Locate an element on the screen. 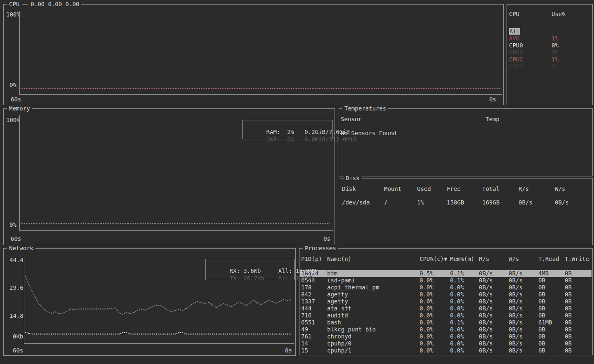 Image resolution: width=594 pixels, height=364 pixels. temperatures-panel: Temperatures Sensor Temp No Sensors Foun… is located at coordinates (466, 143).